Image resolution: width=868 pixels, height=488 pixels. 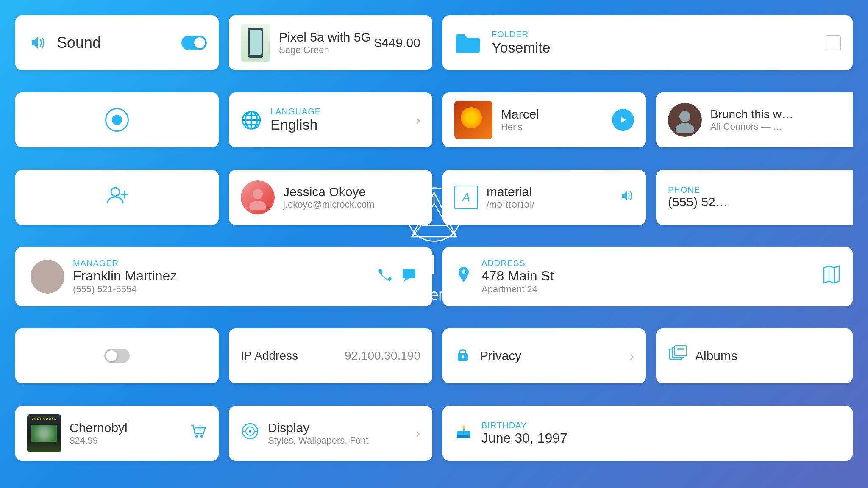 I want to click on manager-avatar, so click(x=47, y=277).